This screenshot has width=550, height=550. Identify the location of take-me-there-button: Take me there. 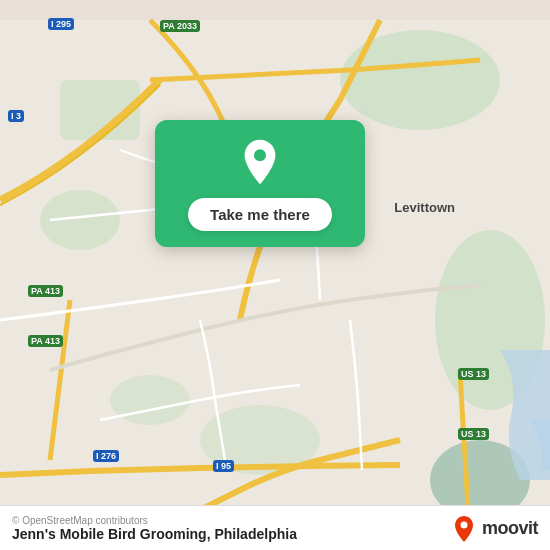
(260, 214).